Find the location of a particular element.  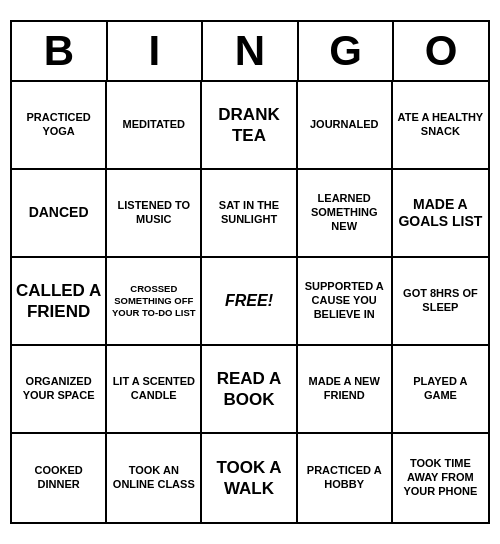

bingo-cell-22: TOOK A WALK is located at coordinates (250, 478).